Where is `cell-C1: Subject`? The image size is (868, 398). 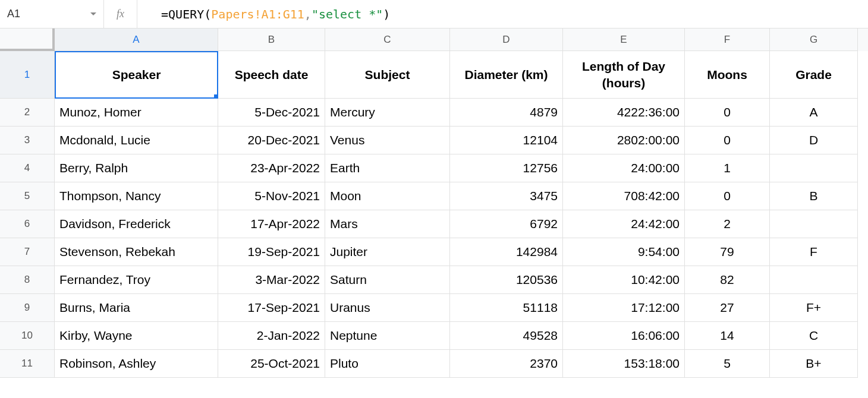 cell-C1: Subject is located at coordinates (388, 75).